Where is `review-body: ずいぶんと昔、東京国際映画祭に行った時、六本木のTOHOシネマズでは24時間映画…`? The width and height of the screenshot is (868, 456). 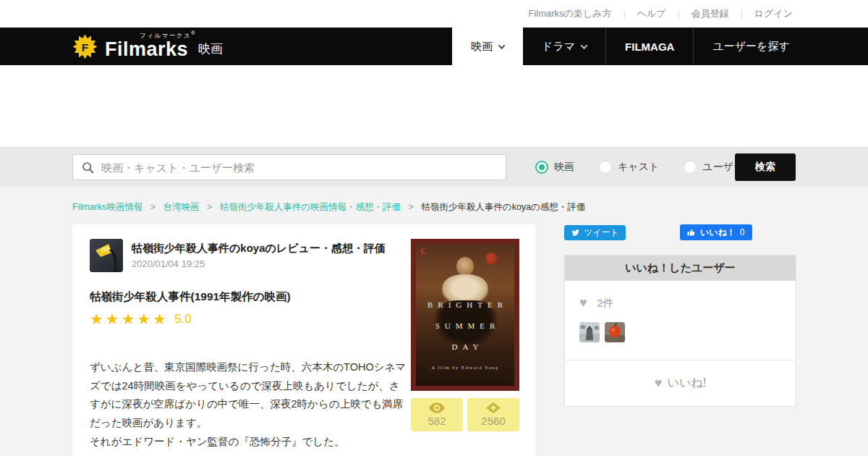 review-body: ずいぶんと昔、東京国際映画祭に行った時、六本木のTOHOシネマズでは24時間映画… is located at coordinates (249, 398).